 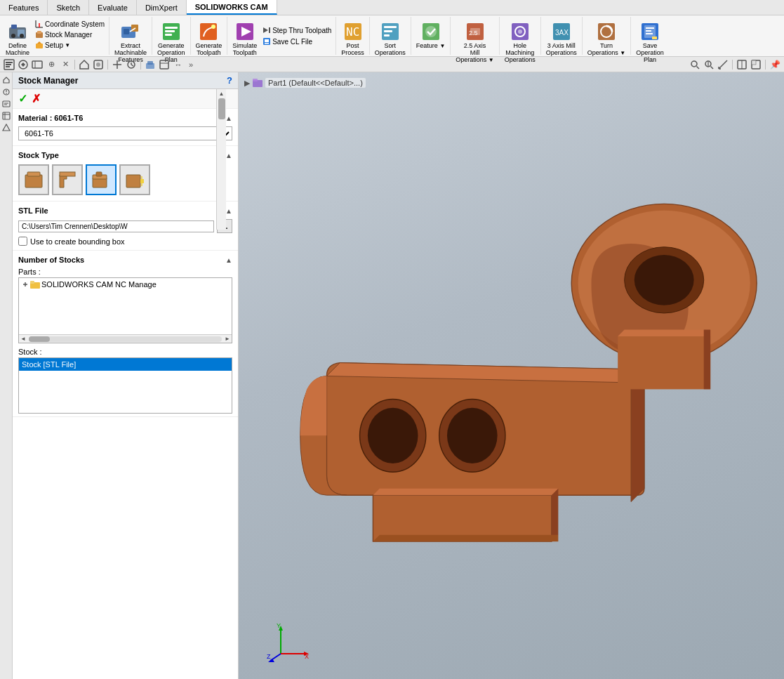 What do you see at coordinates (39, 339) in the screenshot?
I see `hscroll-thumb` at bounding box center [39, 339].